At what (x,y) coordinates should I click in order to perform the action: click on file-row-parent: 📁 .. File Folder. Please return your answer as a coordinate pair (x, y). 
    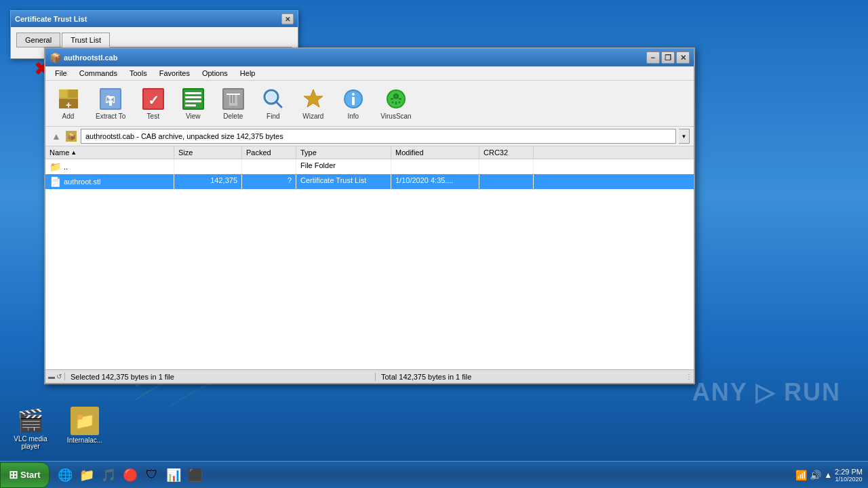
    Looking at the image, I should click on (370, 167).